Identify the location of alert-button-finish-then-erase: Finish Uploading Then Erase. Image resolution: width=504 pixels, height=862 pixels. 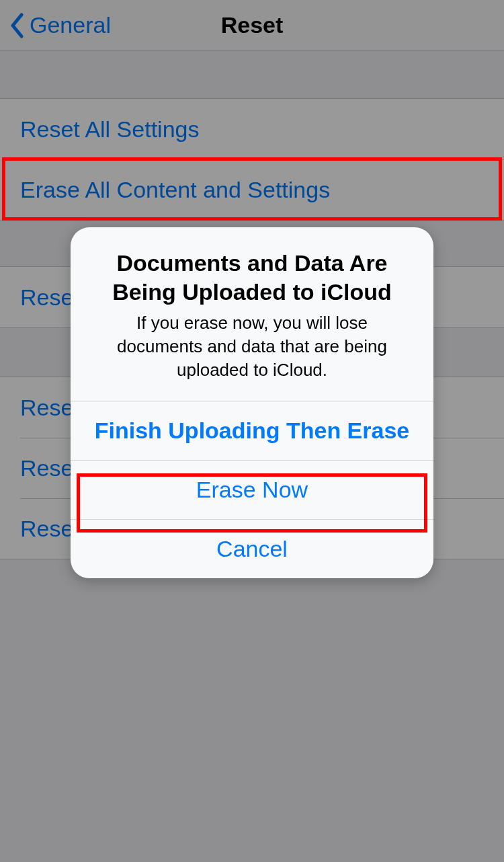
(252, 430).